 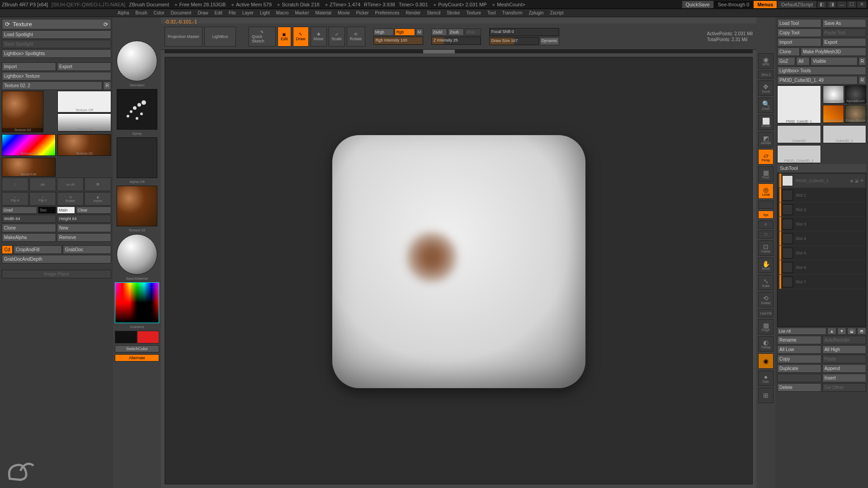 I want to click on insert-button: Insert, so click(x=844, y=378).